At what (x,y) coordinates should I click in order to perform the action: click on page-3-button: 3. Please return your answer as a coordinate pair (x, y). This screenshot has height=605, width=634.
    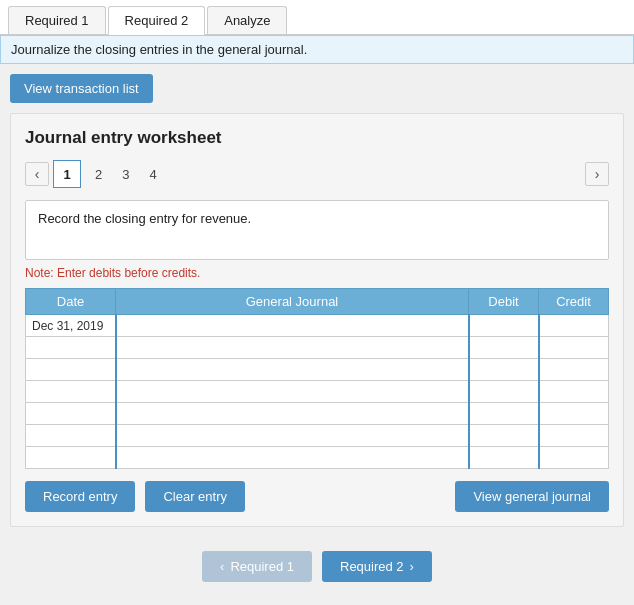
    Looking at the image, I should click on (126, 174).